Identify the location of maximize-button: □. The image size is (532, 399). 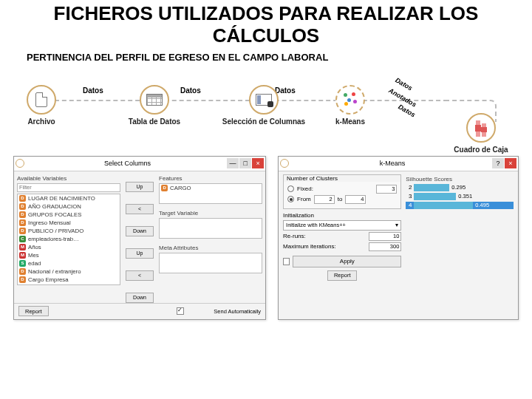
(245, 163).